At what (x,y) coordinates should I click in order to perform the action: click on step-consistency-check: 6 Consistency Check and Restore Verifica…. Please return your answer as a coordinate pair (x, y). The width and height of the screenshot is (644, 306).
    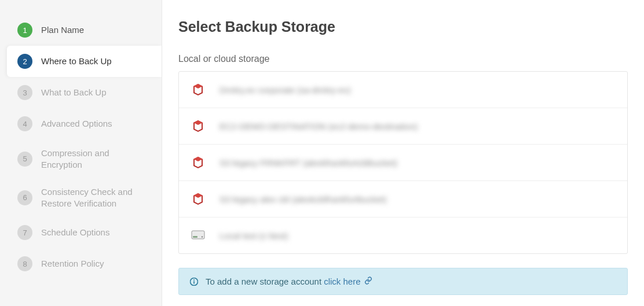
    Looking at the image, I should click on (81, 198).